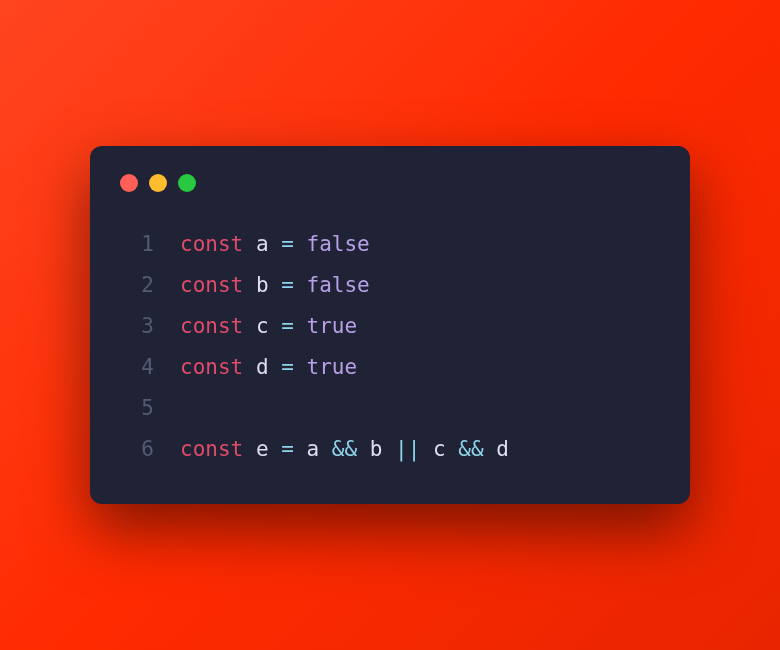 This screenshot has height=650, width=780. I want to click on line-number: 1, so click(137, 244).